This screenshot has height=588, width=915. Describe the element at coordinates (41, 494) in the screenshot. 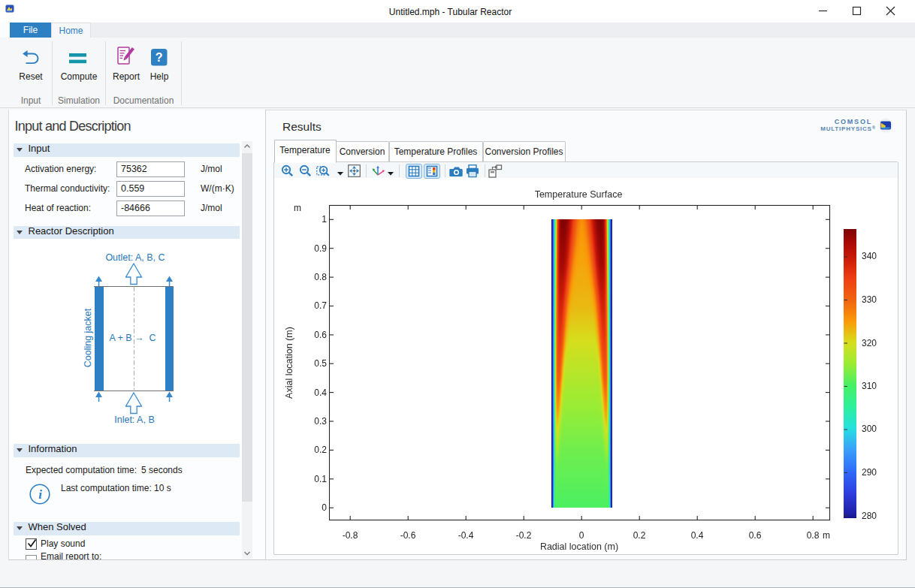

I see `svg-text: i` at that location.